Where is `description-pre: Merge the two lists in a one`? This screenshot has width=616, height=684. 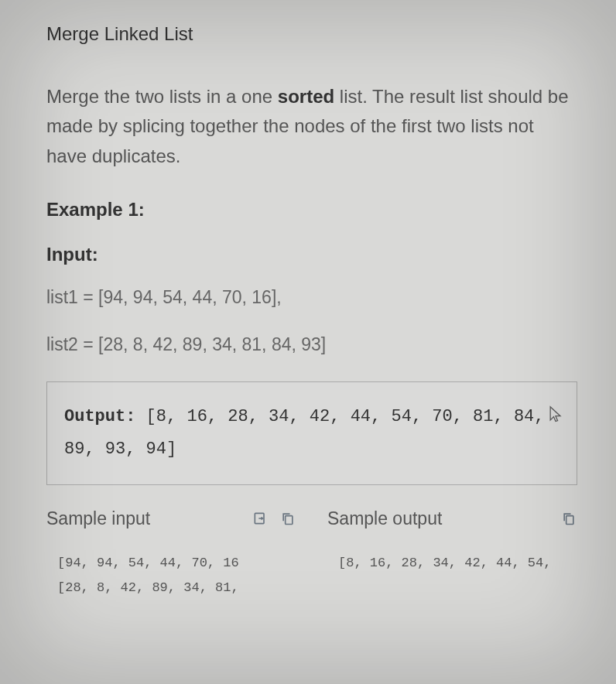
description-pre: Merge the two lists in a one is located at coordinates (163, 96).